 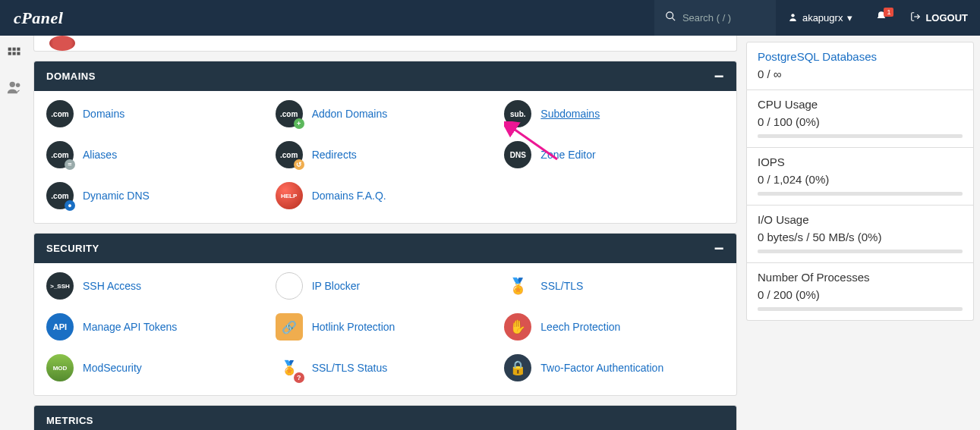 I want to click on dotcom-redirect-icon: .com↺, so click(x=289, y=155).